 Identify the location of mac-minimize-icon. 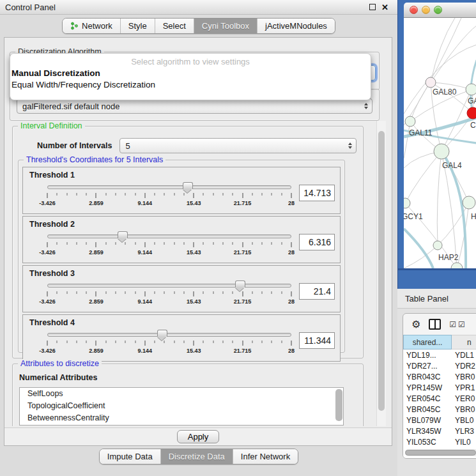
(426, 10).